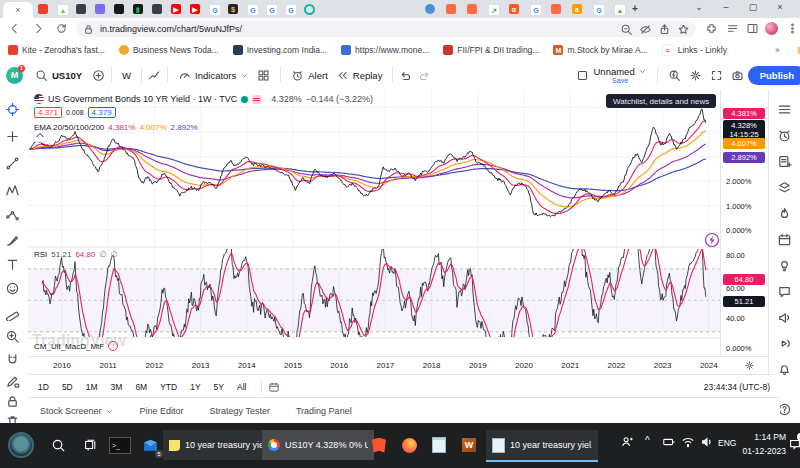 The width and height of the screenshot is (800, 468). What do you see at coordinates (524, 366) in the screenshot?
I see `year-label-2020: 2020` at bounding box center [524, 366].